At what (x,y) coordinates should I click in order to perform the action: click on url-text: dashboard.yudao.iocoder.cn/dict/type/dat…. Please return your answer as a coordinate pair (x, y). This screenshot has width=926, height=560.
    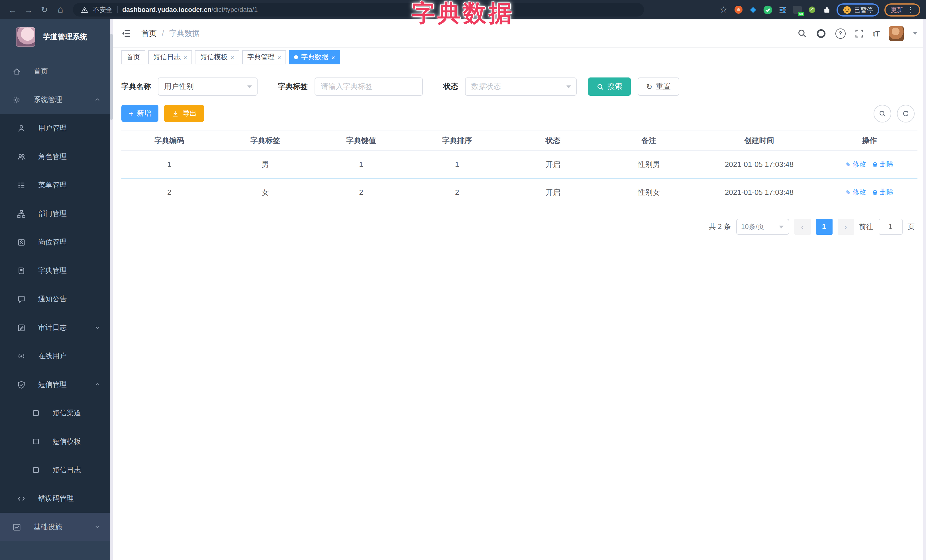
    Looking at the image, I should click on (190, 10).